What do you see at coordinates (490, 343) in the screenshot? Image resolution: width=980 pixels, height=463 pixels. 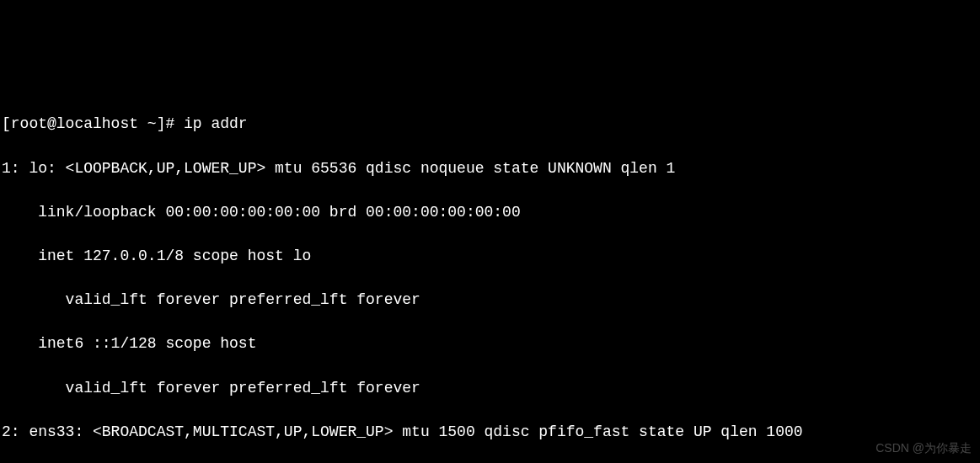 I see `interface-lo-inet6: inet6 ::1/128 scope host` at bounding box center [490, 343].